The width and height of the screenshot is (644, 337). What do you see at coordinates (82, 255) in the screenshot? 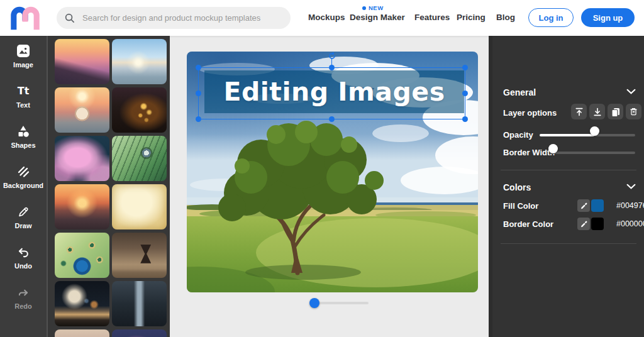
I see `gallery-thumbnail-peacock` at bounding box center [82, 255].